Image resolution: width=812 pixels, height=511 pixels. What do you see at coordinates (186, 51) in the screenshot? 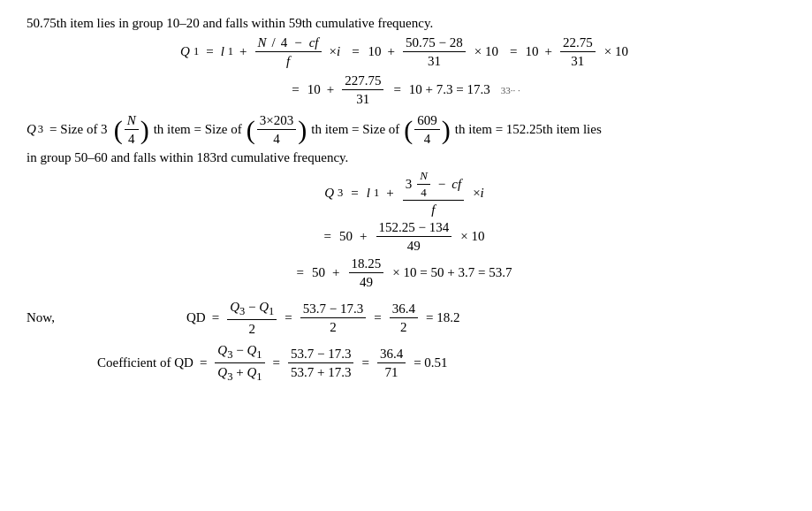
I see `q1-sym: Q` at bounding box center [186, 51].